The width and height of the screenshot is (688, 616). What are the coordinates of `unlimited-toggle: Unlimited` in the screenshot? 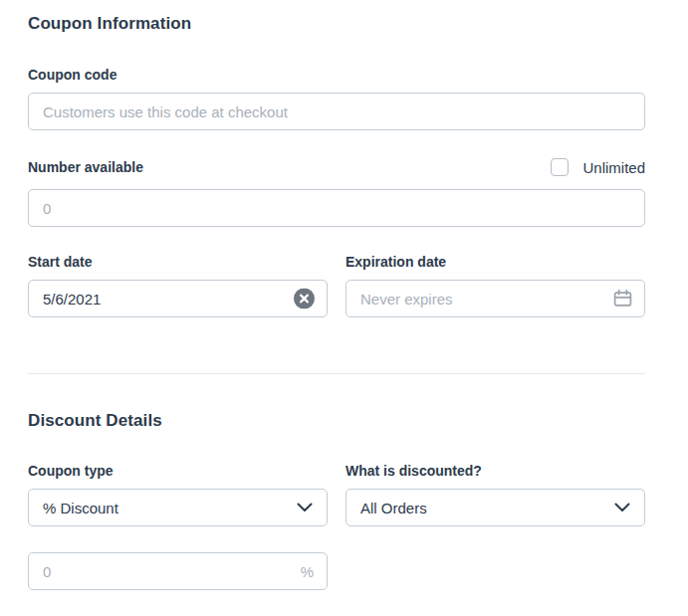 It's located at (597, 167).